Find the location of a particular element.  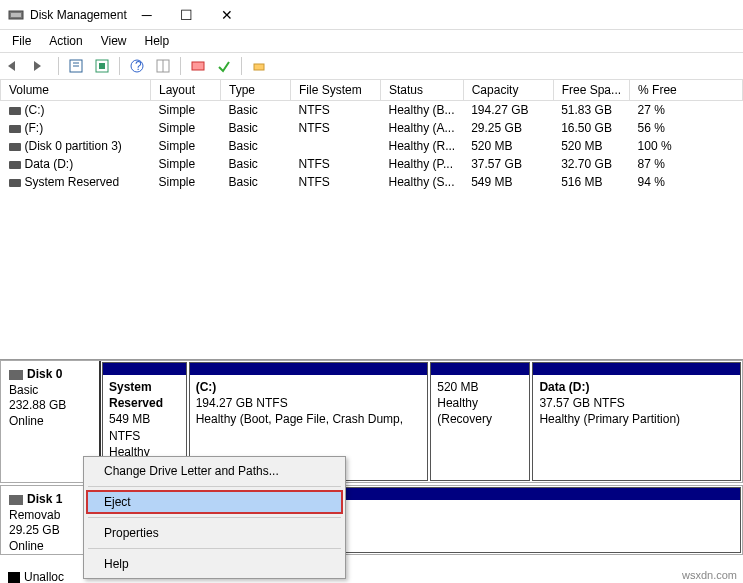

col-pctfree: % Free is located at coordinates (686, 90).